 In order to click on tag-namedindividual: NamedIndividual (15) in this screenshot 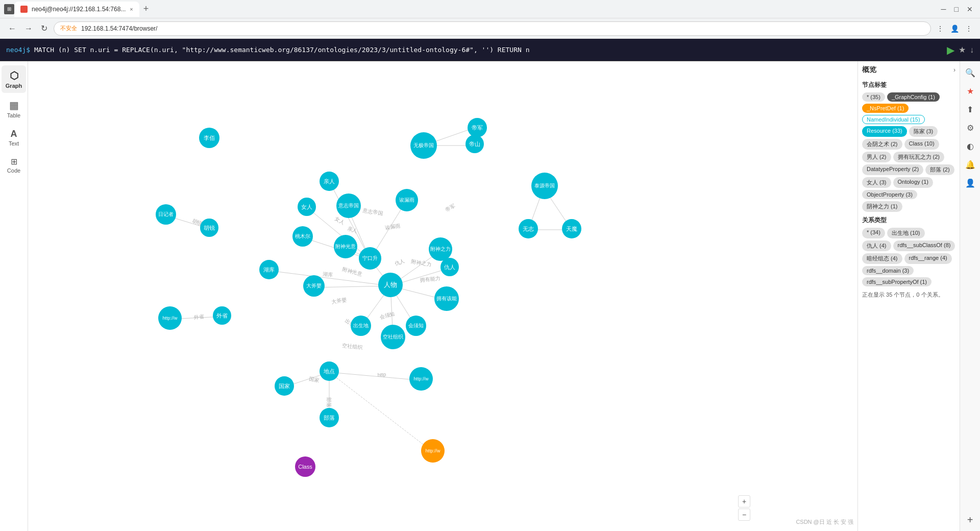, I will do `click(893, 119)`.